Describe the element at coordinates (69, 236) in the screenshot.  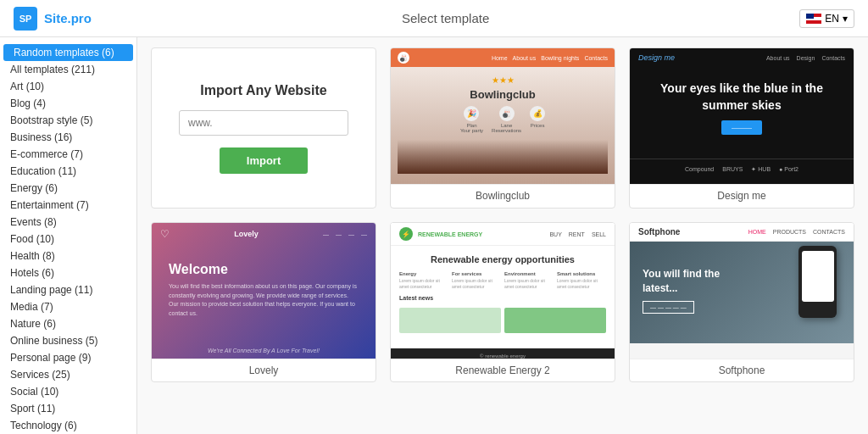
I see `sidebar: Random templates (6)All templates (211)A…` at that location.